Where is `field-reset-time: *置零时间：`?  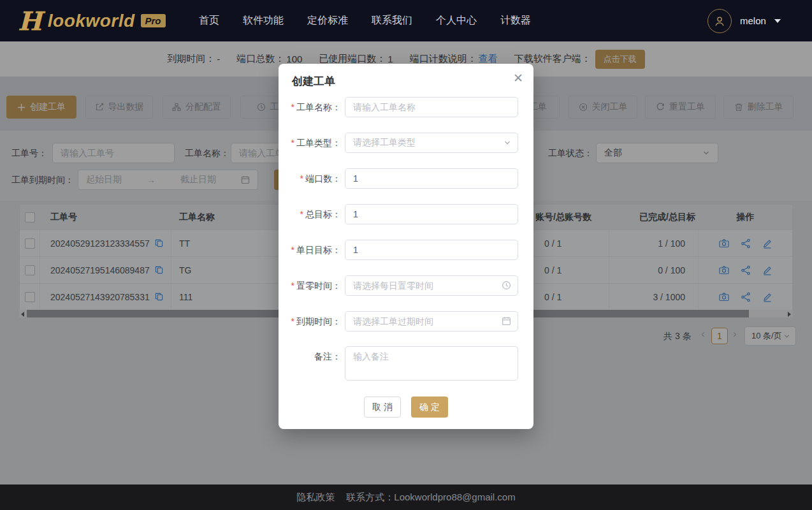 field-reset-time: *置零时间： is located at coordinates (406, 286).